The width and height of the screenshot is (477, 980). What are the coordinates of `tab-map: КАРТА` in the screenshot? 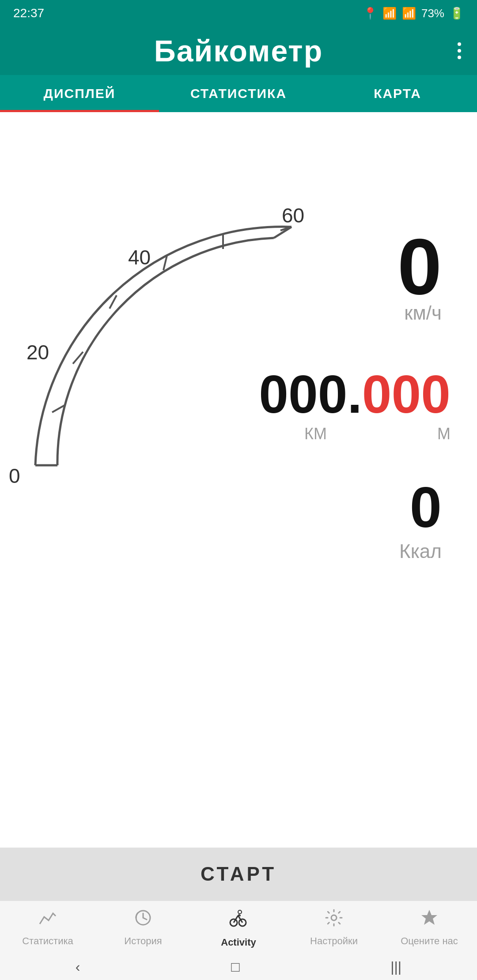 It's located at (398, 94).